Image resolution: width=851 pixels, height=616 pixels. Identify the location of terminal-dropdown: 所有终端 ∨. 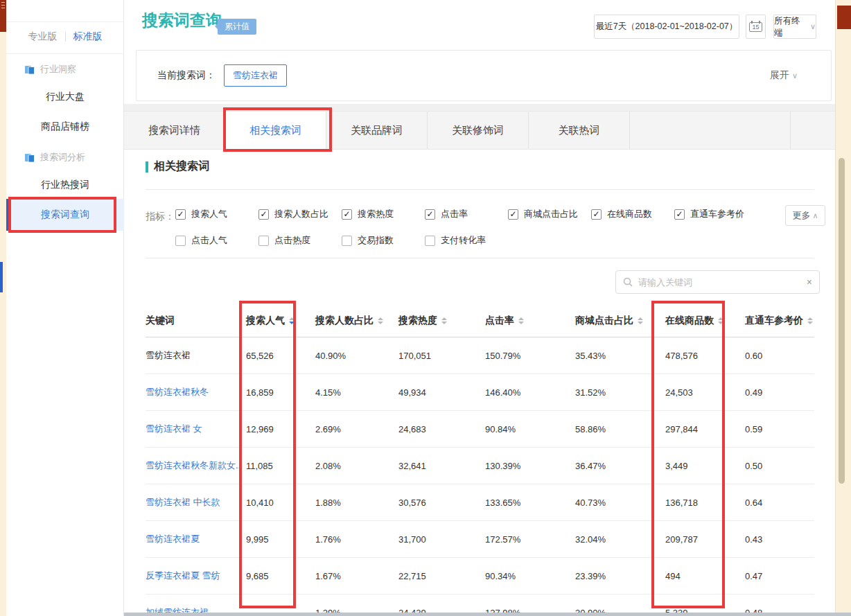
(795, 26).